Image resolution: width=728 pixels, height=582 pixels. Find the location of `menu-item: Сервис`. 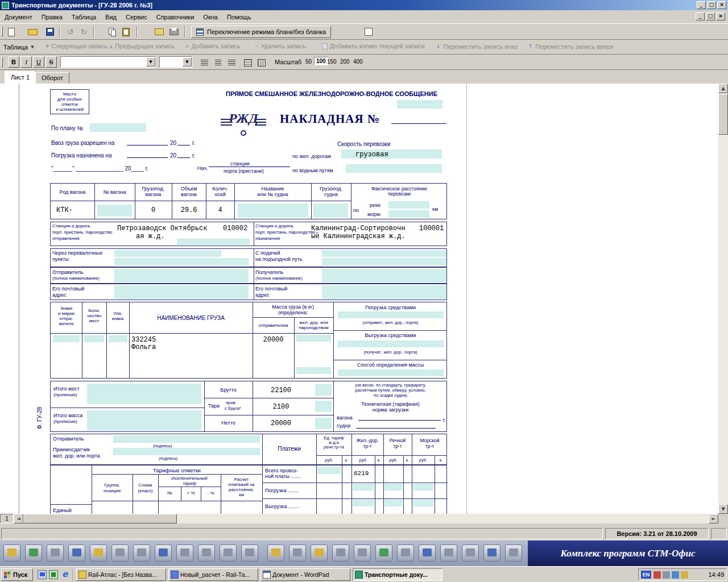

menu-item: Сервис is located at coordinates (136, 17).